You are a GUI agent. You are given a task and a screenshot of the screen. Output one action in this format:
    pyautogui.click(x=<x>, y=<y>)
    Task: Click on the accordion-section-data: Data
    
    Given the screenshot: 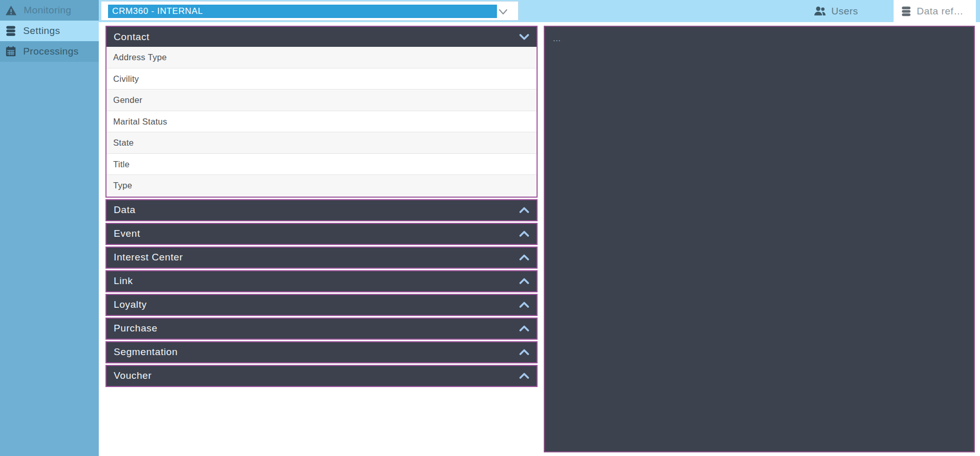 What is the action you would take?
    pyautogui.click(x=322, y=210)
    